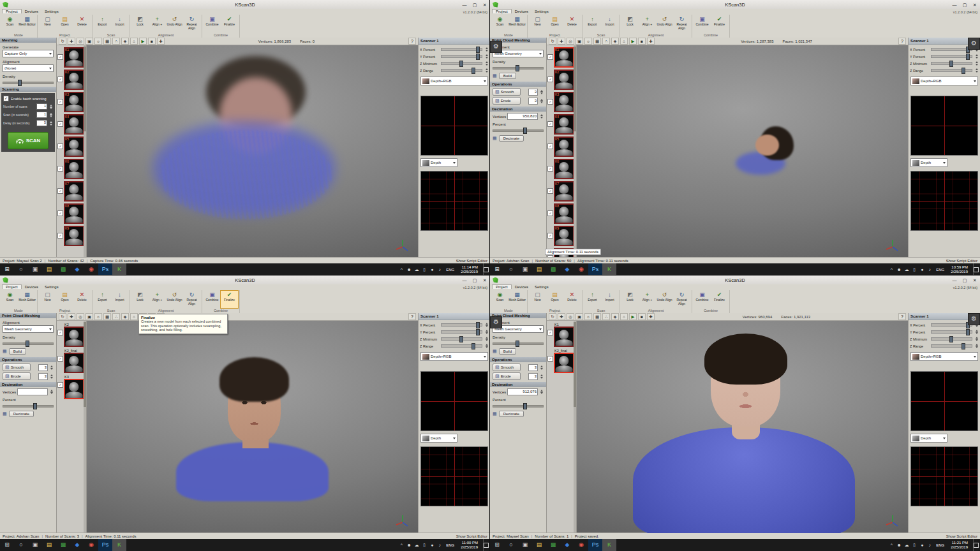  Describe the element at coordinates (17, 376) in the screenshot. I see `erode-button: ▨ Erode` at that location.